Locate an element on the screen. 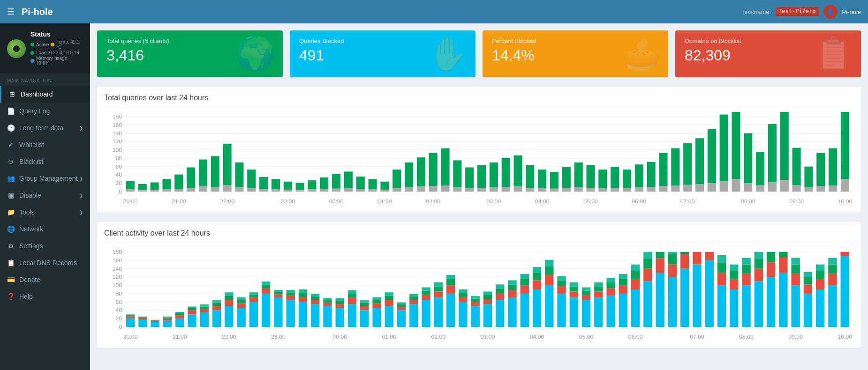 The height and width of the screenshot is (370, 868). sidebar-item-local-dns: 📋 Local DNS Records is located at coordinates (45, 263).